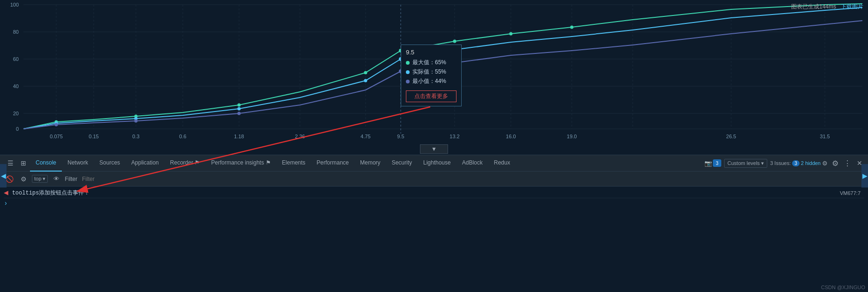 This screenshot has height=292, width=868. Describe the element at coordinates (708, 163) in the screenshot. I see `camera-icon: 📷` at that location.